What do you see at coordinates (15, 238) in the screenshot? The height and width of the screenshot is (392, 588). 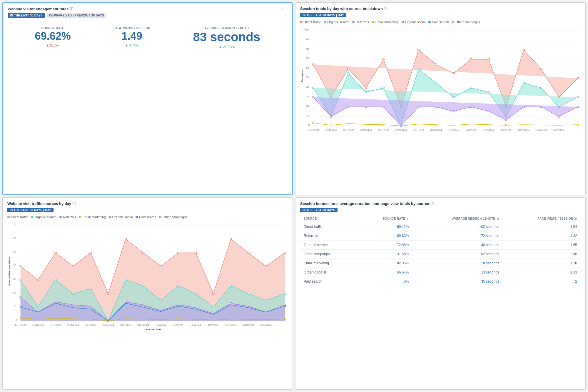 I see `svg-text: 60` at bounding box center [15, 238].